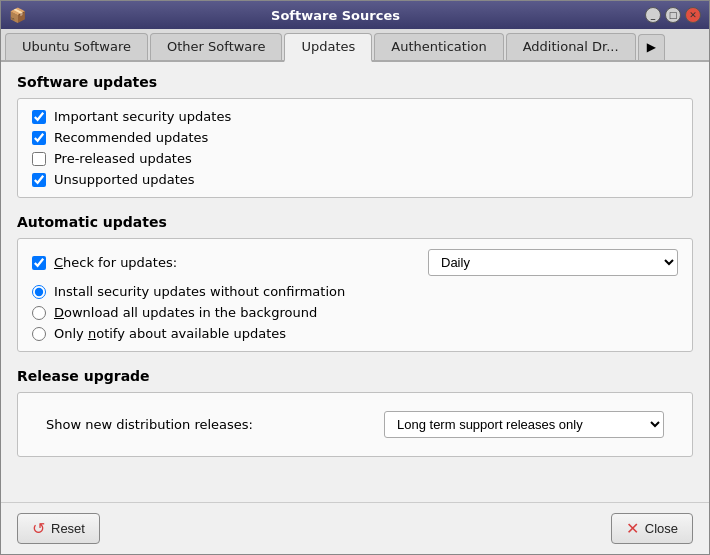 Image resolution: width=710 pixels, height=555 pixels. What do you see at coordinates (131, 138) in the screenshot?
I see `recommended-updates-label: Recommended updates` at bounding box center [131, 138].